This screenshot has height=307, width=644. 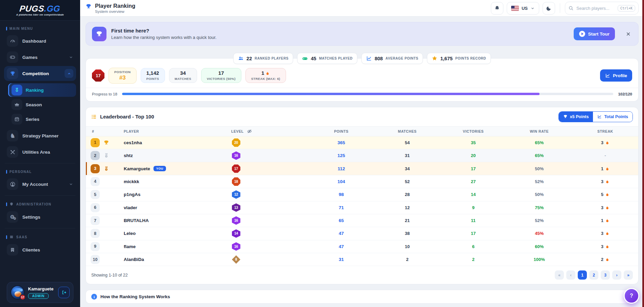 I want to click on tools-icon, so click(x=13, y=152).